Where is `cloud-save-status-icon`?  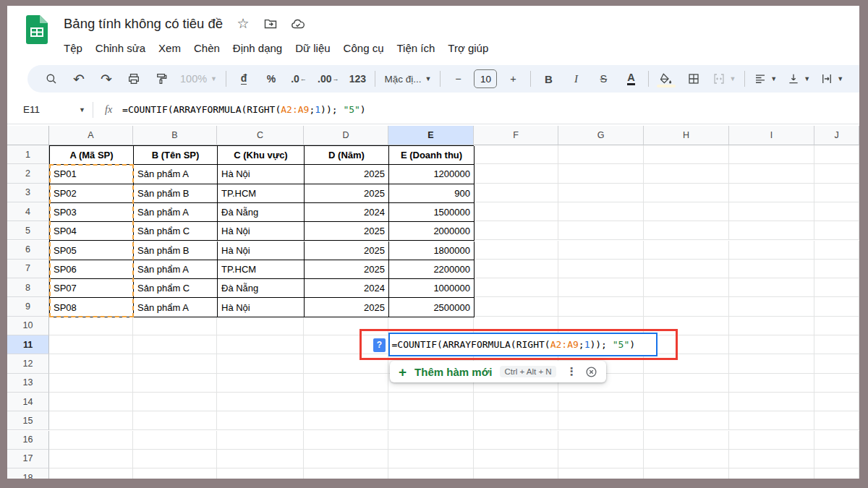
cloud-save-status-icon is located at coordinates (298, 24).